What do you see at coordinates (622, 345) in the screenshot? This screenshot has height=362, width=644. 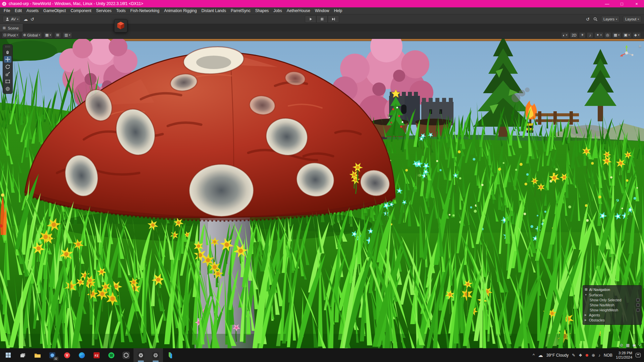 I see `mute-overlay-icon: ⊘` at bounding box center [622, 345].